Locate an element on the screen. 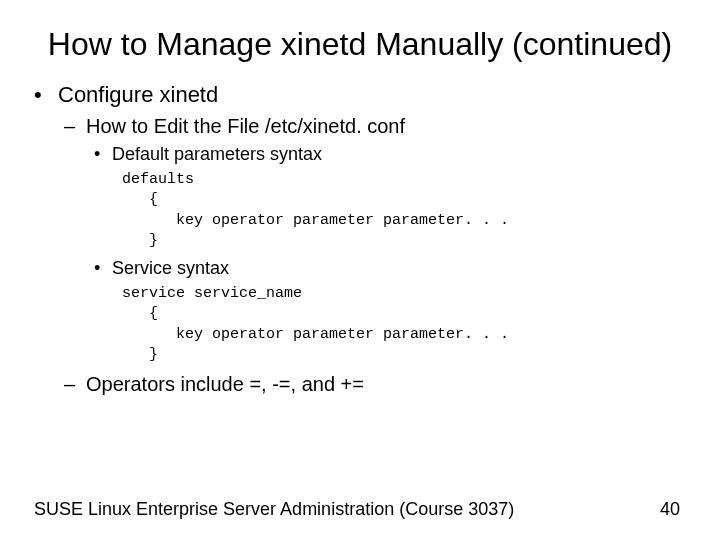  bullet-l2-edit-file-text: How to Edit the File /etc/xinetd. conf is located at coordinates (246, 126).